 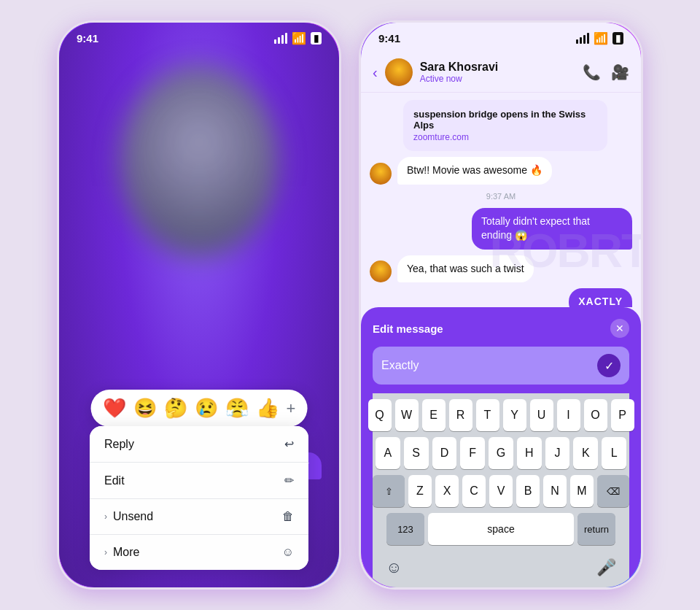 What do you see at coordinates (555, 491) in the screenshot?
I see `key-n: N` at bounding box center [555, 491].